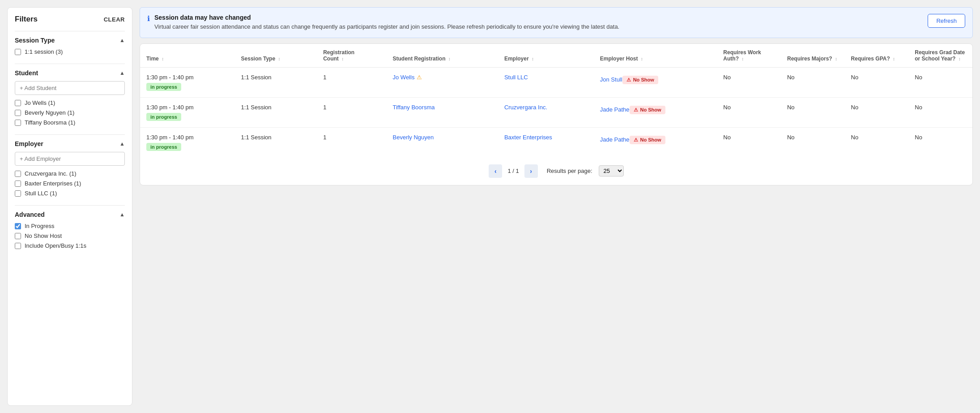  I want to click on no-show-badge: ⚠No Show, so click(648, 140).